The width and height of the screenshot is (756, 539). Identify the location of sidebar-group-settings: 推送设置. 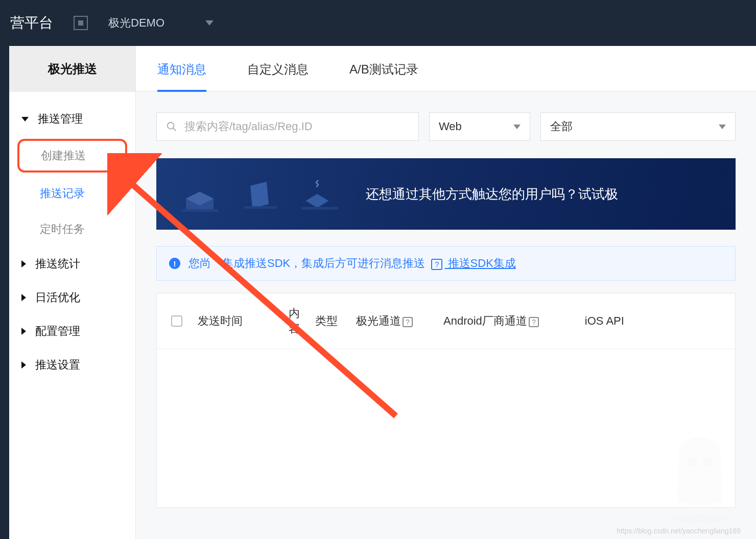
(73, 365).